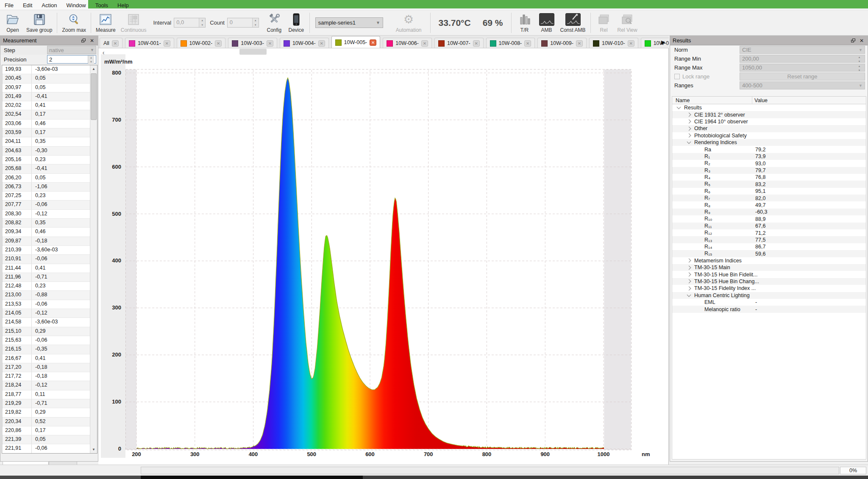  What do you see at coordinates (614, 43) in the screenshot?
I see `series-tab-10w010: 10W-010-✕` at bounding box center [614, 43].